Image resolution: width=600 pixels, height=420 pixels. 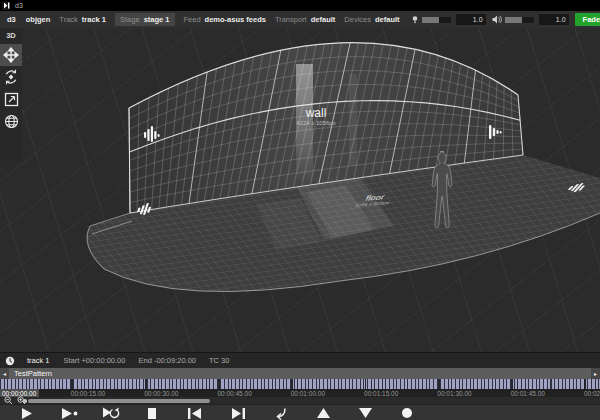 I want to click on section-prev-arrow-icon: ◂, so click(x=4, y=374).